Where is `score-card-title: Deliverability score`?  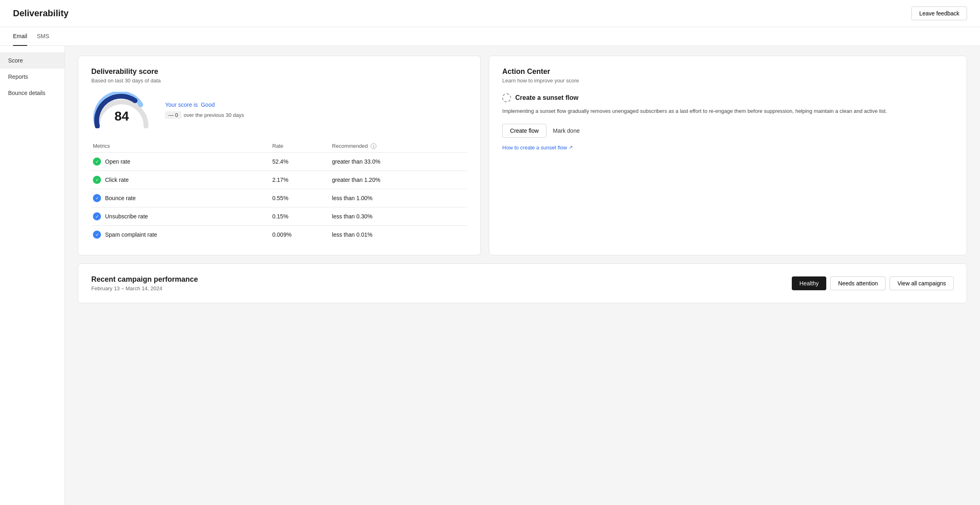 score-card-title: Deliverability score is located at coordinates (279, 71).